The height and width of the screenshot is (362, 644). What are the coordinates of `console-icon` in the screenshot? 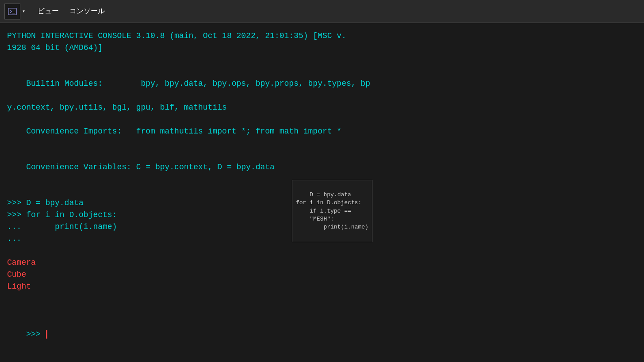 It's located at (12, 11).